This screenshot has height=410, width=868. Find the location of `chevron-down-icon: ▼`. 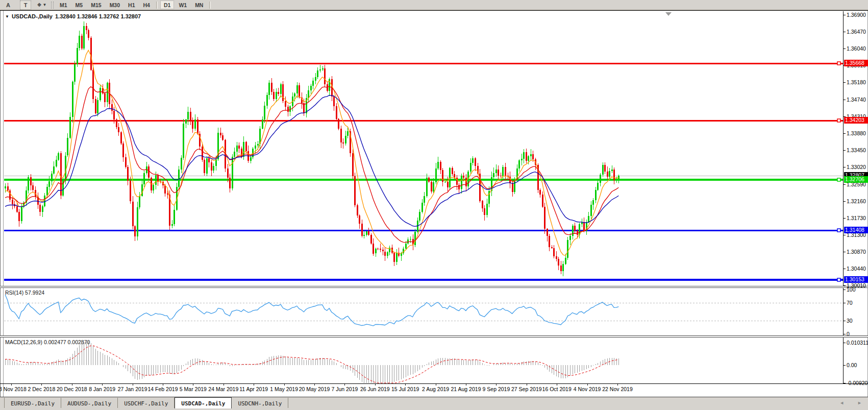

chevron-down-icon: ▼ is located at coordinates (45, 5).